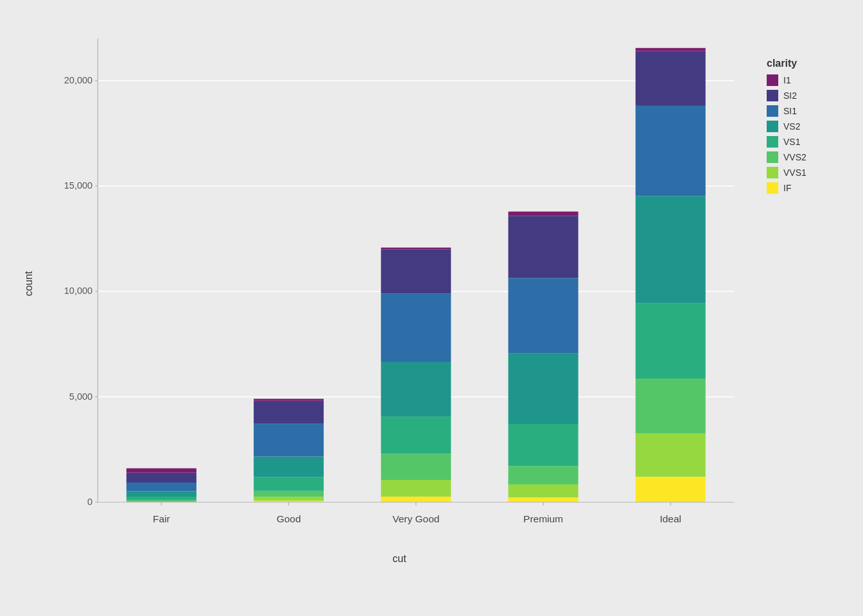 Image resolution: width=863 pixels, height=616 pixels. Describe the element at coordinates (792, 126) in the screenshot. I see `legend-label: VS2` at that location.